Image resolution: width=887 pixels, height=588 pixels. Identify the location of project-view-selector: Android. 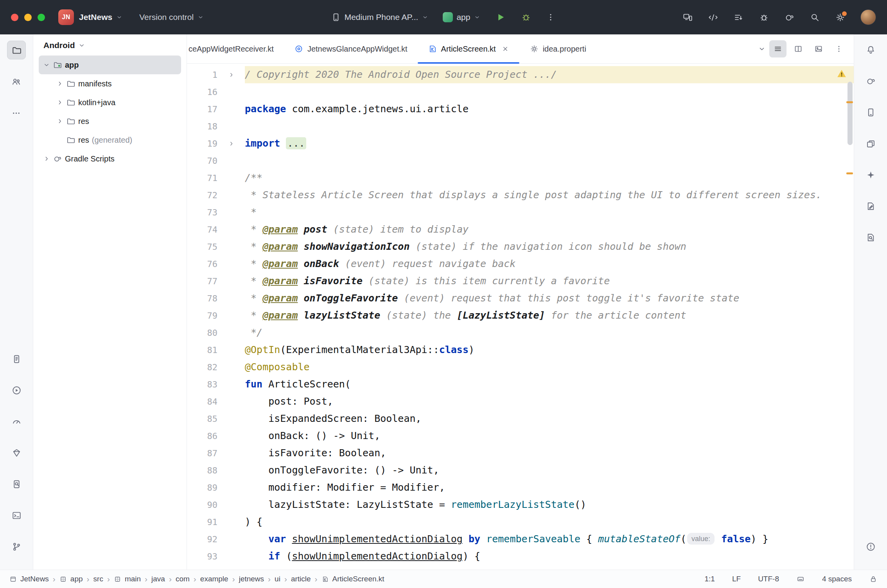
(110, 45).